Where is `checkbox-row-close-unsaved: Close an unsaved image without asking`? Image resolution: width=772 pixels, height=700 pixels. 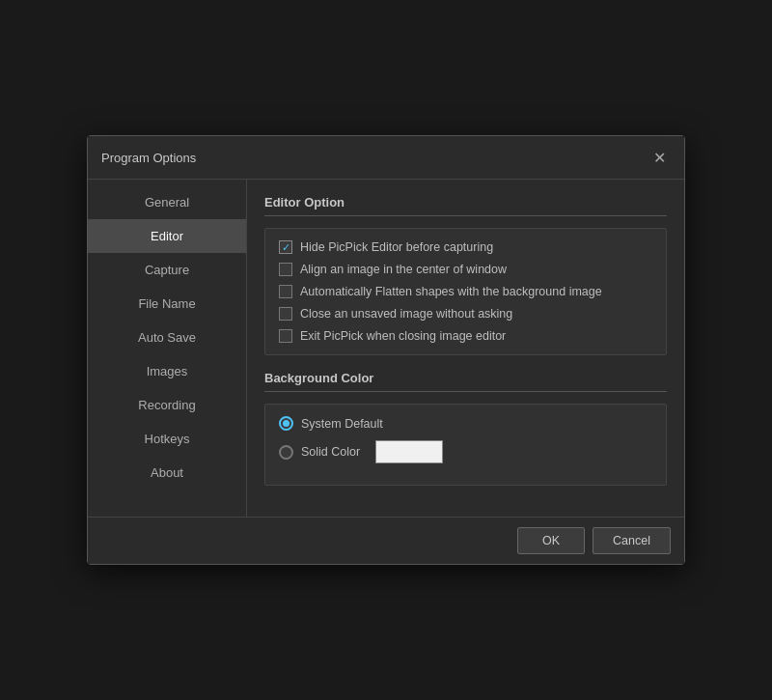 checkbox-row-close-unsaved: Close an unsaved image without asking is located at coordinates (465, 314).